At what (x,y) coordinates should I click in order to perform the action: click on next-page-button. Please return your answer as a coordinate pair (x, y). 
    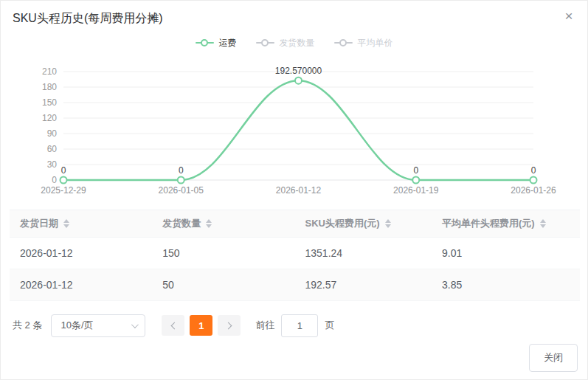
    Looking at the image, I should click on (229, 325).